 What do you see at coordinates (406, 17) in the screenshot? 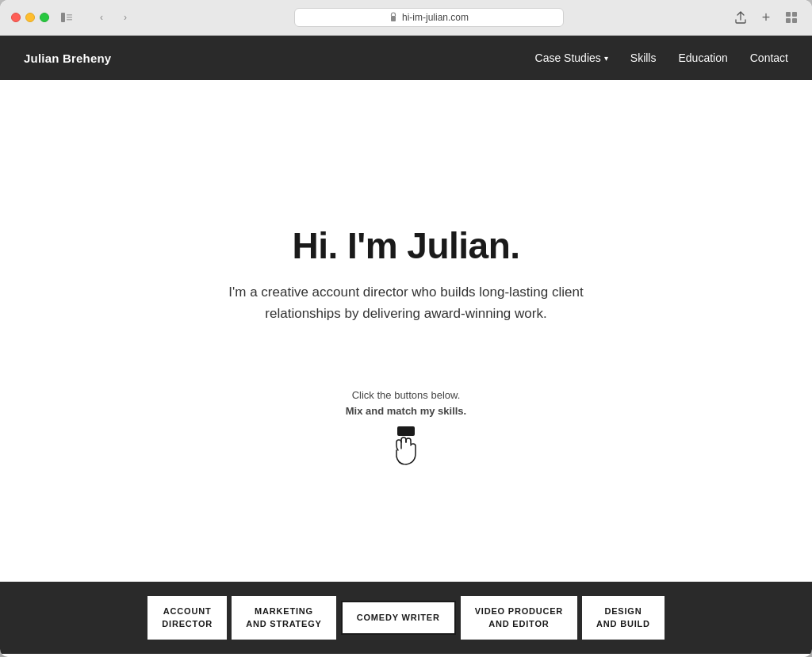
I see `browser-chrome: ‹ › hi-im-julian.com` at bounding box center [406, 17].